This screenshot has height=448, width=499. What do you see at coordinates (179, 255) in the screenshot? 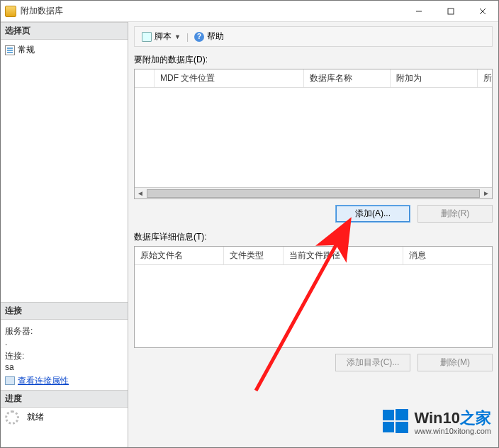
I see `col-original-name: 原始文件名` at bounding box center [179, 255].